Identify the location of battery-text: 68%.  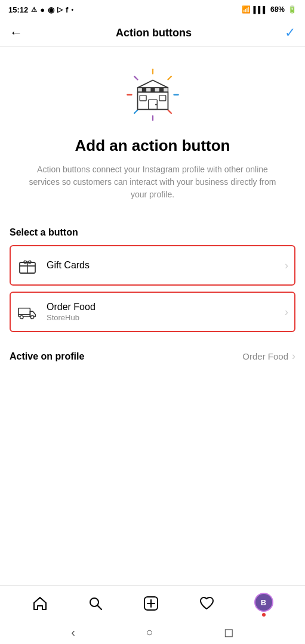
(278, 10).